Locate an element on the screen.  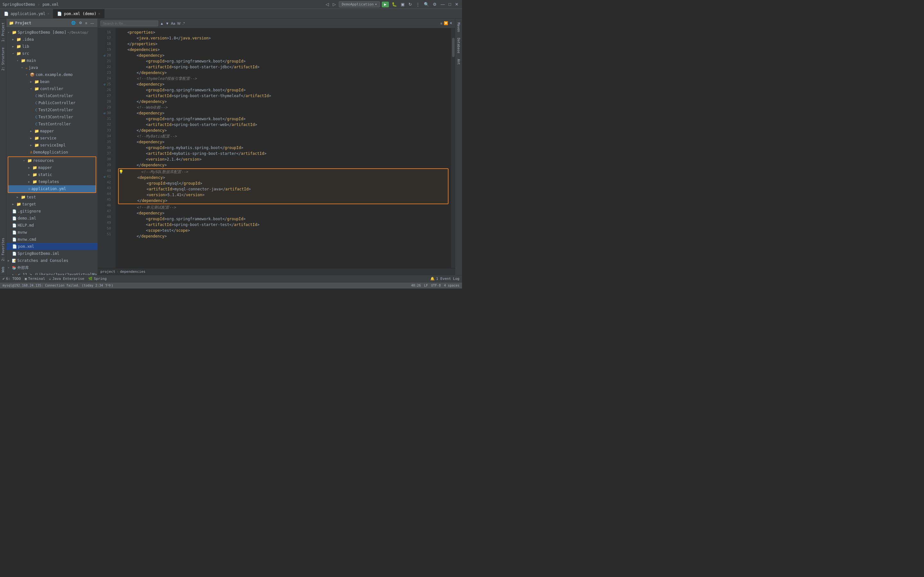
tree-label: lib is located at coordinates (26, 47).